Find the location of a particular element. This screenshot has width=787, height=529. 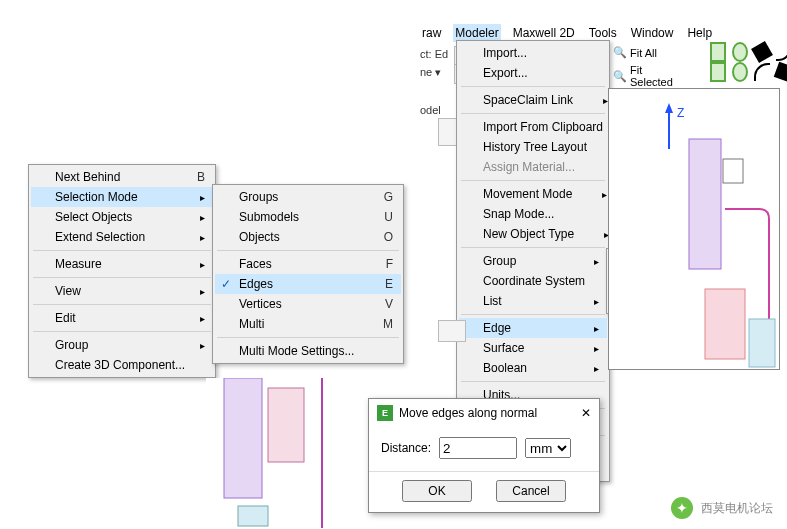

menubar-item-draw: raw is located at coordinates (432, 33).